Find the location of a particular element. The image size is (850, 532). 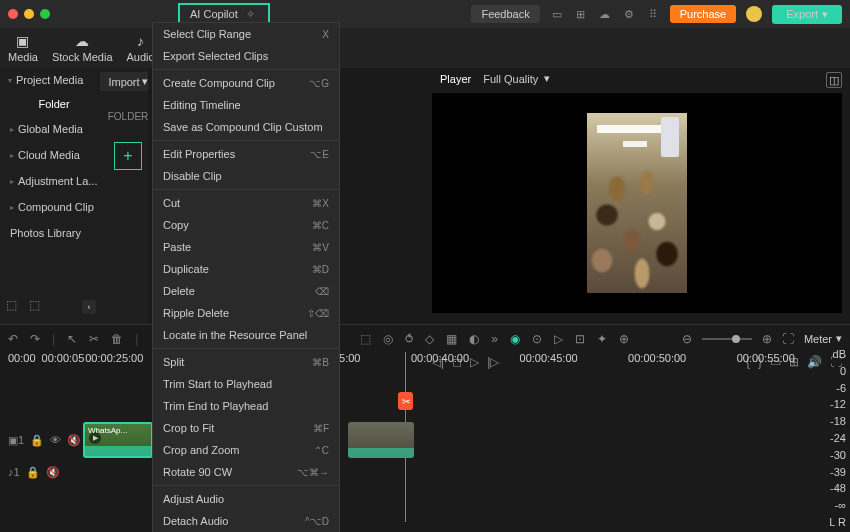

menu-adjust-audio: Adjust Audio is located at coordinates (246, 499).